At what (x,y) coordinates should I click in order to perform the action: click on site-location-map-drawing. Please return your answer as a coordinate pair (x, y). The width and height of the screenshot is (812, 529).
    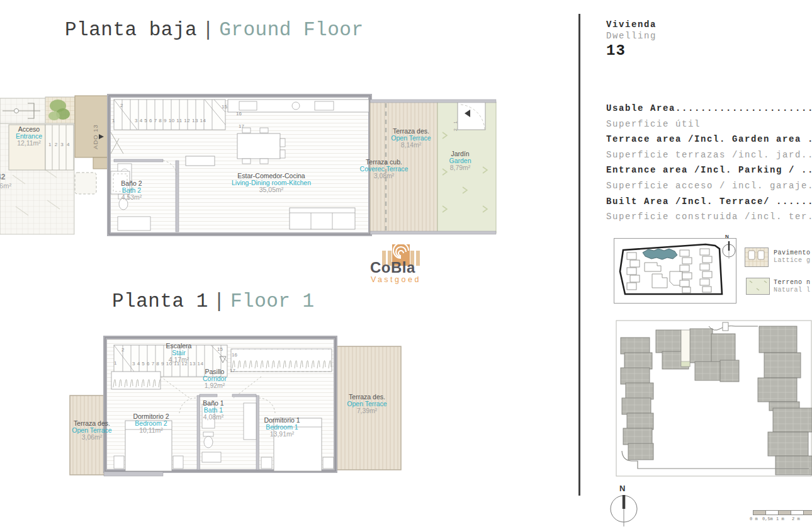
    Looking at the image, I should click on (675, 271).